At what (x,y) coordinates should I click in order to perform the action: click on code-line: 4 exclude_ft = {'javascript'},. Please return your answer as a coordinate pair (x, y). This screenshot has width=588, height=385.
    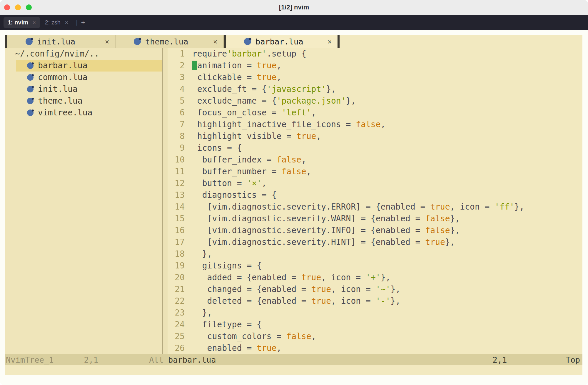
    Looking at the image, I should click on (375, 89).